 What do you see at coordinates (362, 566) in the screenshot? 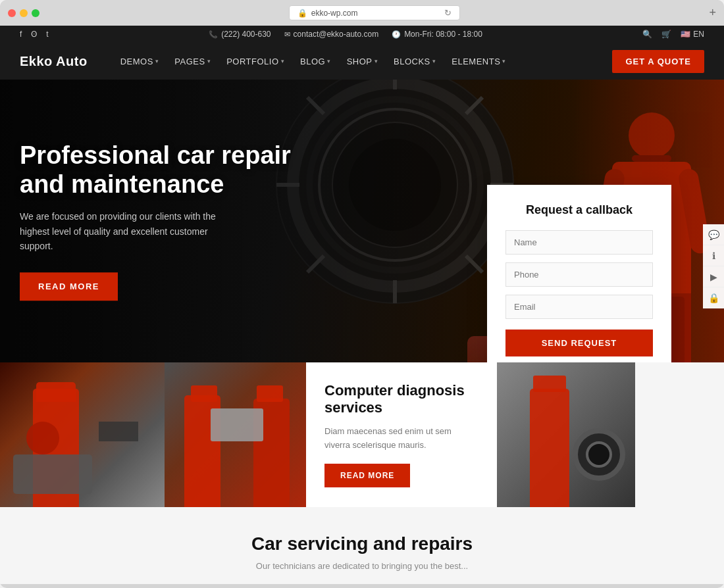
I see `section-subtitle: Our technicians are dedicated to bringin…` at bounding box center [362, 566].